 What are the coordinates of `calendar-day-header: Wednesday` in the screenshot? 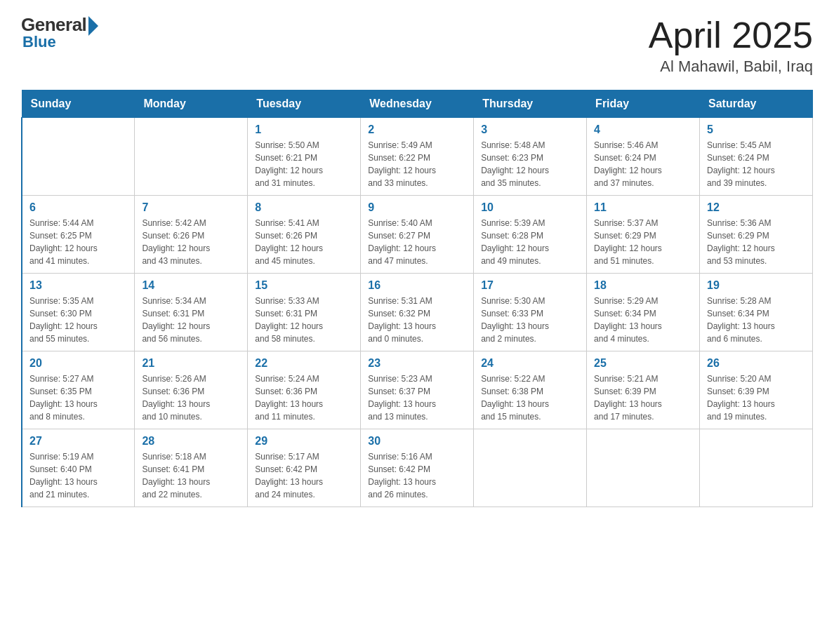 It's located at (417, 104).